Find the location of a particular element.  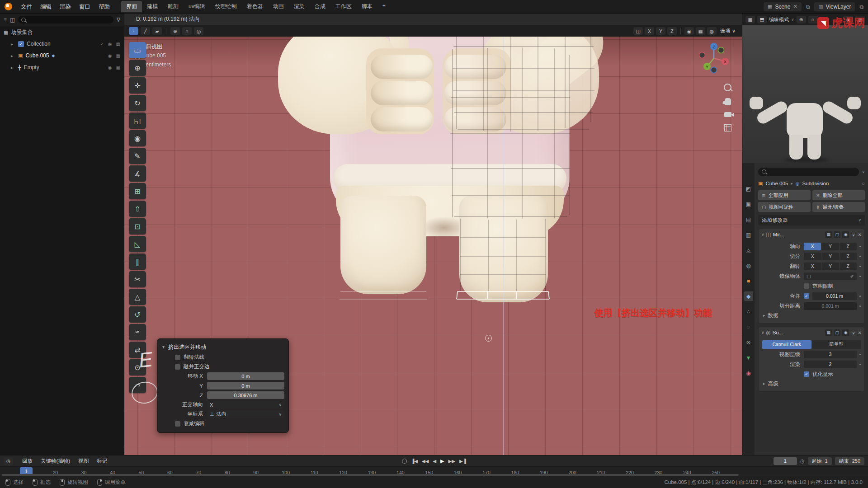

scale-tool: ◱ is located at coordinates (137, 121).